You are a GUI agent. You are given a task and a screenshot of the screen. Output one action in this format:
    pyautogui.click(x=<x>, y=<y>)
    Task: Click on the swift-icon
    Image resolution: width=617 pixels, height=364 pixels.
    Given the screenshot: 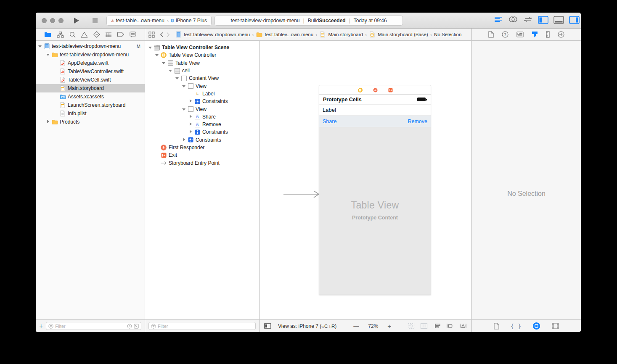 What is the action you would take?
    pyautogui.click(x=63, y=71)
    